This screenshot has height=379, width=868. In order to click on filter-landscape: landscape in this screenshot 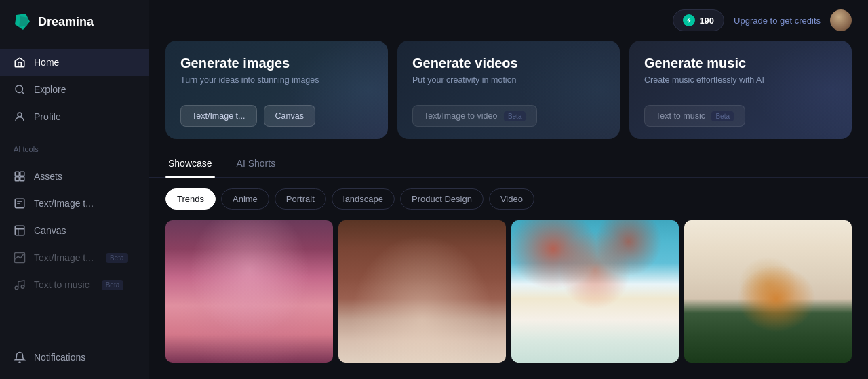, I will do `click(363, 199)`.